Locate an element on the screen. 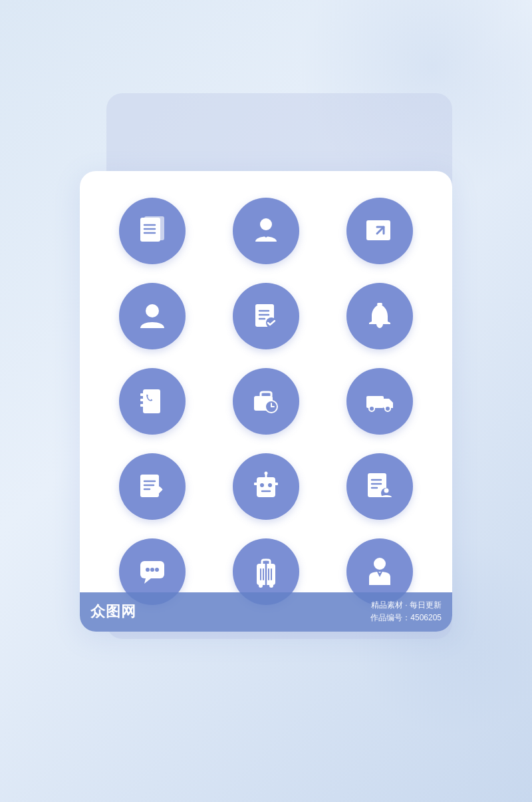 The height and width of the screenshot is (802, 532). watermark-bar: 众图网 精品素材 · 每日更新 作品编号：4506205 is located at coordinates (266, 612).